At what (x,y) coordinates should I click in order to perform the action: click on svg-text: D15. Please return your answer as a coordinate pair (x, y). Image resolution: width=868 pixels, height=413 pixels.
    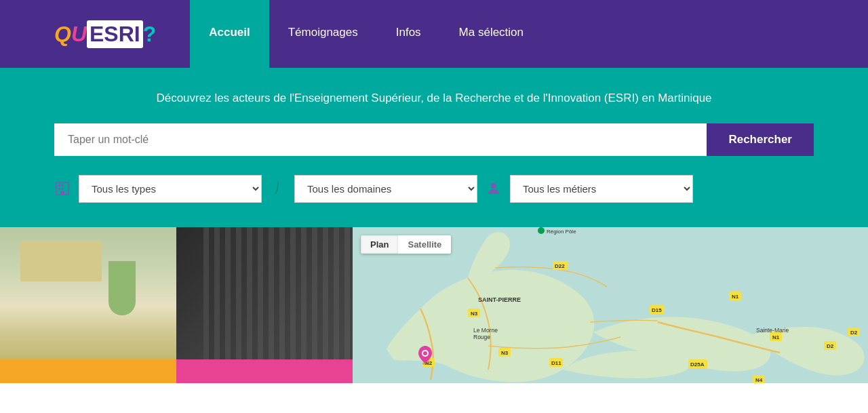
    Looking at the image, I should click on (656, 311).